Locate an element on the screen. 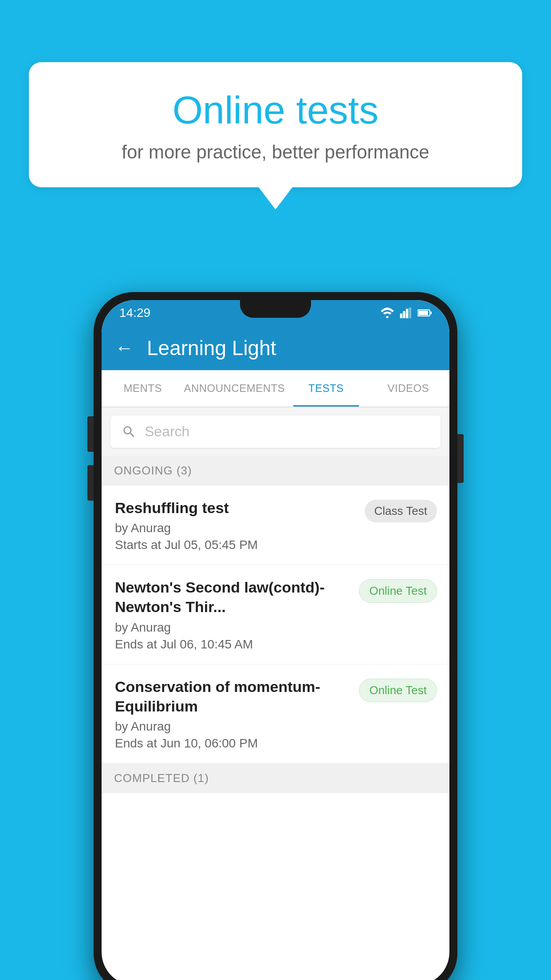  test-date-conservation: Ends at Jun 10, 06:00 PM is located at coordinates (232, 743).